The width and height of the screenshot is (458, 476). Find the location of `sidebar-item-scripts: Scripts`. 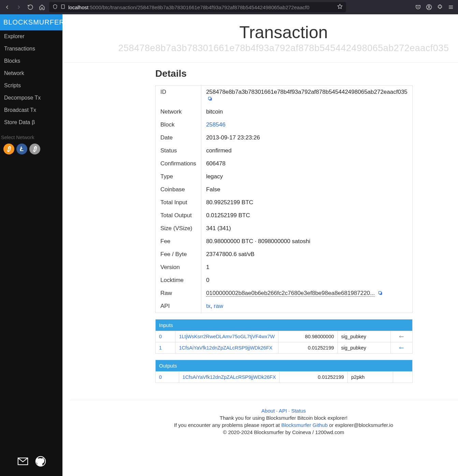

sidebar-item-scripts: Scripts is located at coordinates (31, 86).